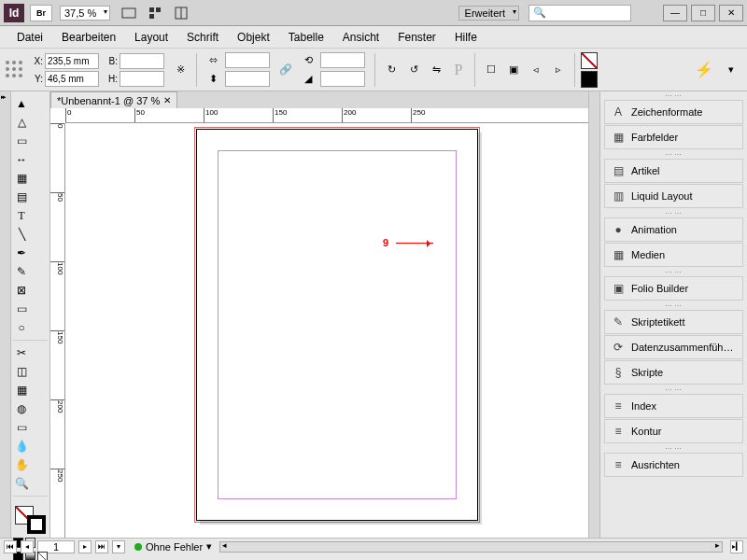  What do you see at coordinates (731, 70) in the screenshot?
I see `panel-menu-icon: ▾` at bounding box center [731, 70].